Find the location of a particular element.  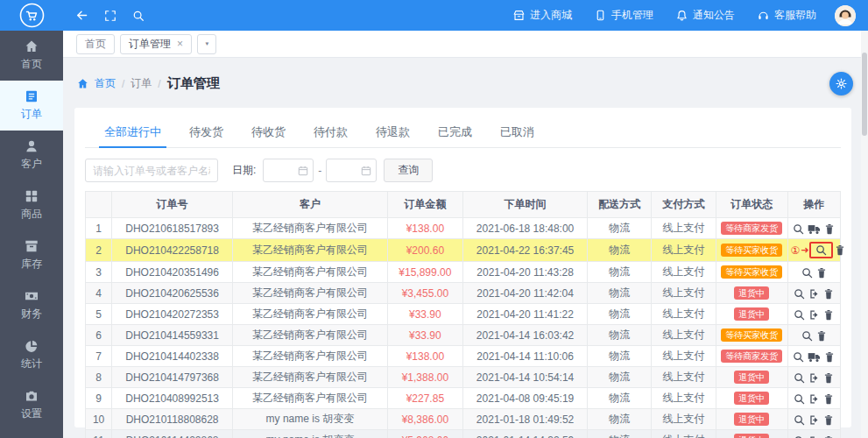

filter-controls: 日期: - is located at coordinates (462, 170).